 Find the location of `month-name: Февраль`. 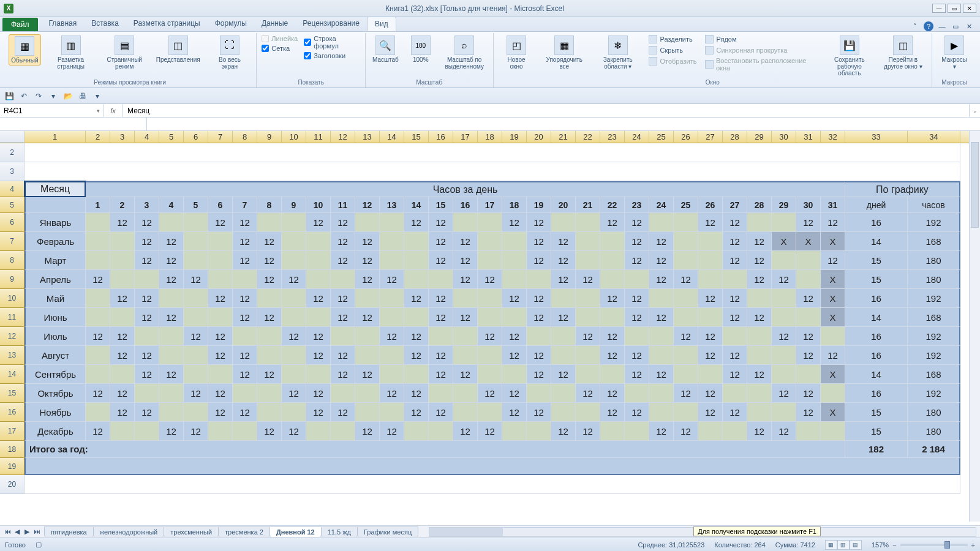

month-name: Февраль is located at coordinates (55, 241).